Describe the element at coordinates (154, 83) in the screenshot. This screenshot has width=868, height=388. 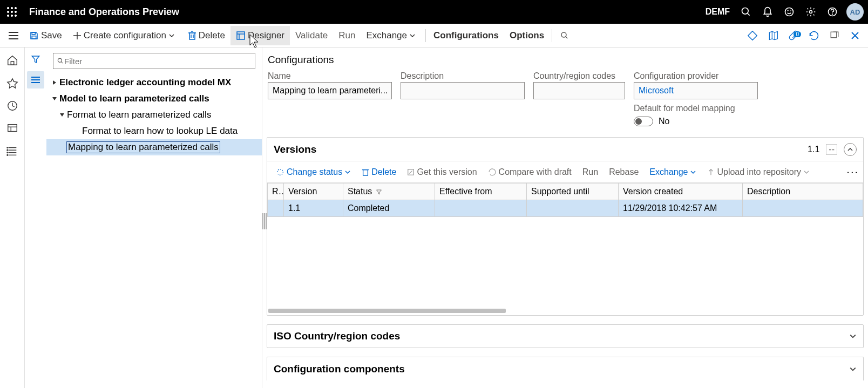
I see `tree-node-ledger: Electronic ledger accounting model MX` at that location.